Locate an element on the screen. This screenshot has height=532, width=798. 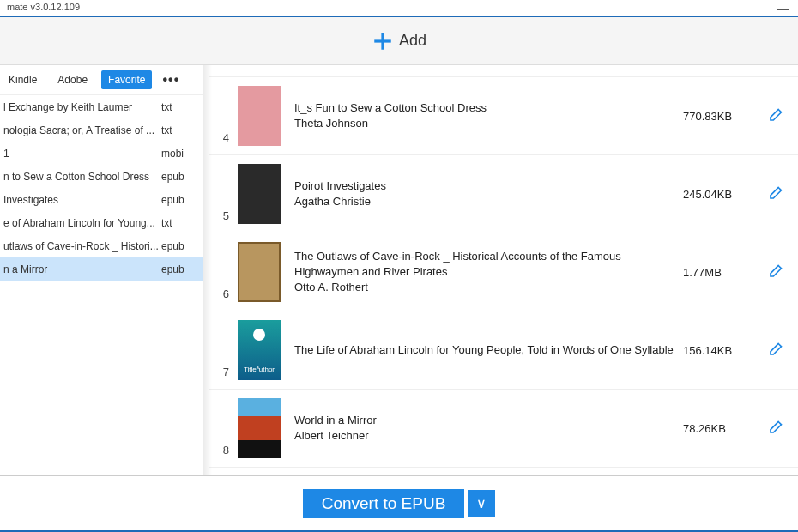
add-label: Add is located at coordinates (413, 41).